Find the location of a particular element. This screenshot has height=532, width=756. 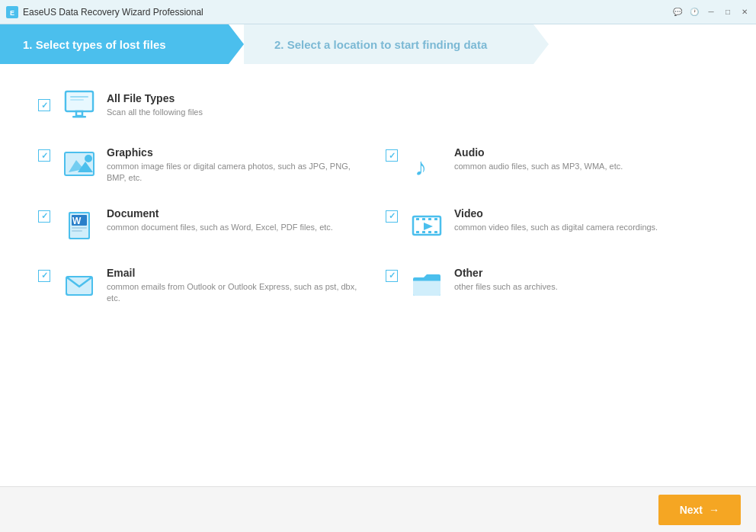

audio-title: Audio is located at coordinates (538, 152).